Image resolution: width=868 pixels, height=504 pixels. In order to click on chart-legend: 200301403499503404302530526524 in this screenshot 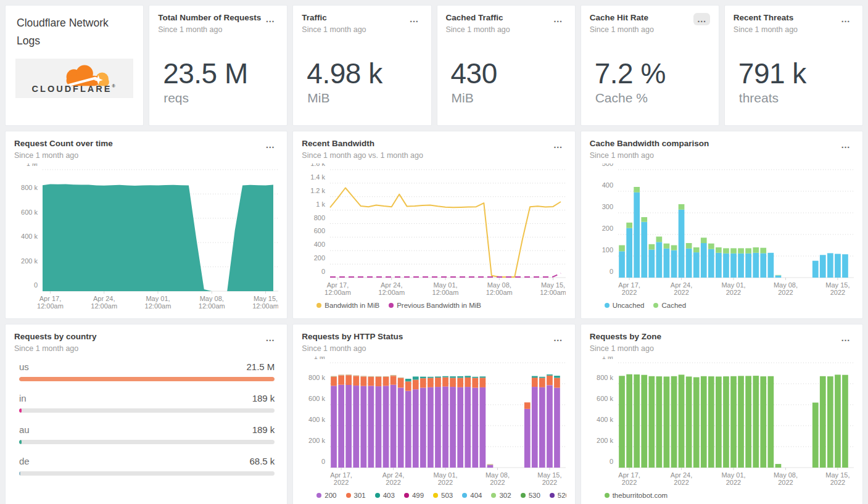, I will do `click(434, 495)`.